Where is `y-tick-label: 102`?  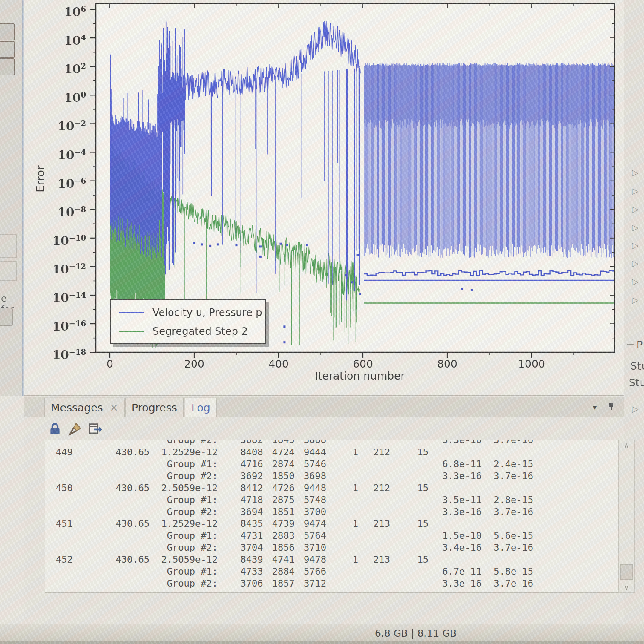 y-tick-label: 102 is located at coordinates (66, 66).